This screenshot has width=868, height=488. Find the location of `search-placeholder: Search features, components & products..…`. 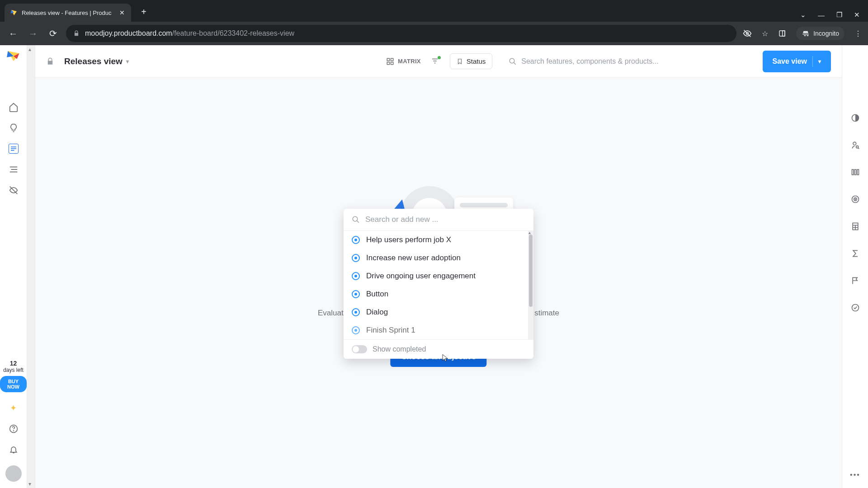

search-placeholder: Search features, components & products..… is located at coordinates (590, 61).